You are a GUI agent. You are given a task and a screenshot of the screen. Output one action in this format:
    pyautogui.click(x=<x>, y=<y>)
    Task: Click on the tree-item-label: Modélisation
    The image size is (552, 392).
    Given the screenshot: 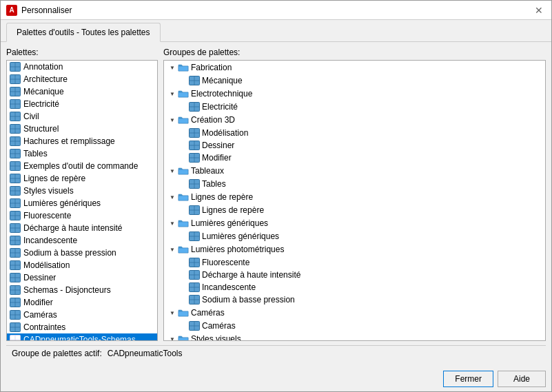 What is the action you would take?
    pyautogui.click(x=225, y=133)
    